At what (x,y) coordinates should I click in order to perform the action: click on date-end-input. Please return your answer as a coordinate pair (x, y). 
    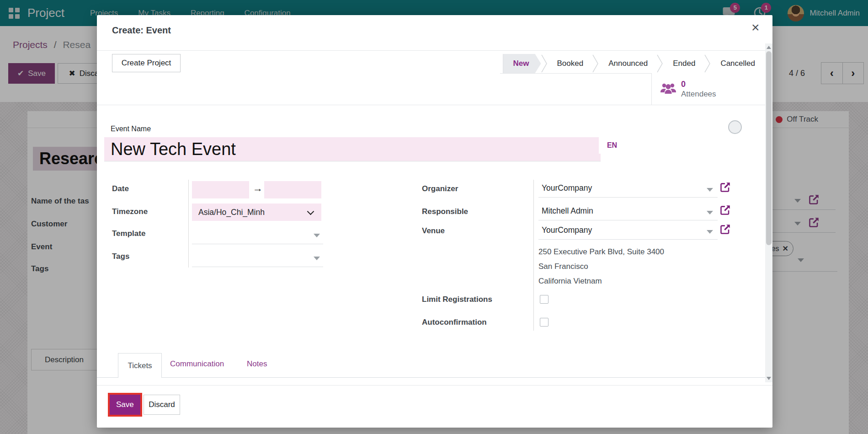
    Looking at the image, I should click on (293, 190).